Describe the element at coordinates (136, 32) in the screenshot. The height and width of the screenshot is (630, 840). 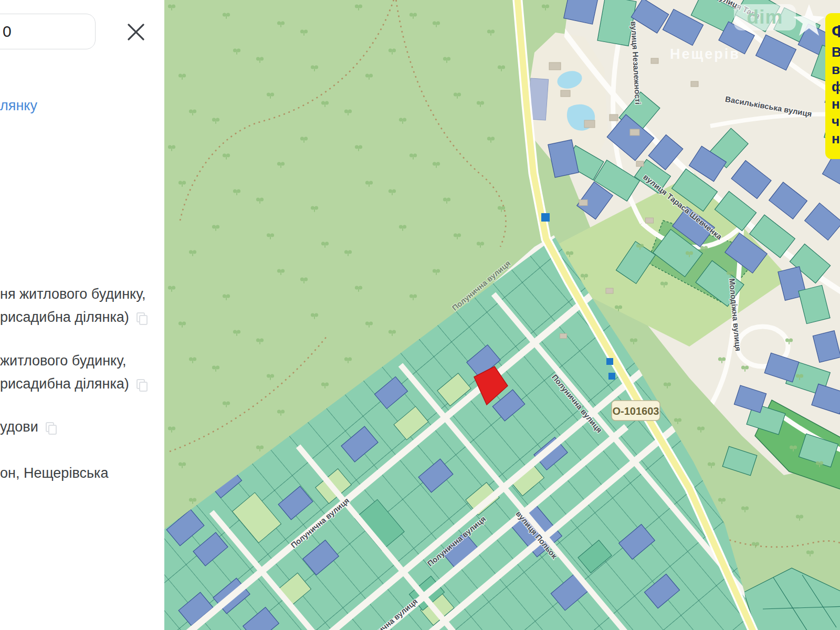
I see `close-button` at that location.